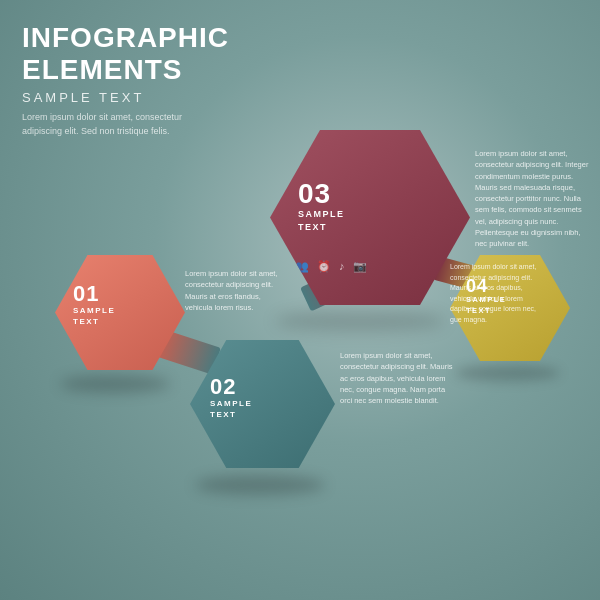  What do you see at coordinates (94, 294) in the screenshot?
I see `hex1-number: 01` at bounding box center [94, 294].